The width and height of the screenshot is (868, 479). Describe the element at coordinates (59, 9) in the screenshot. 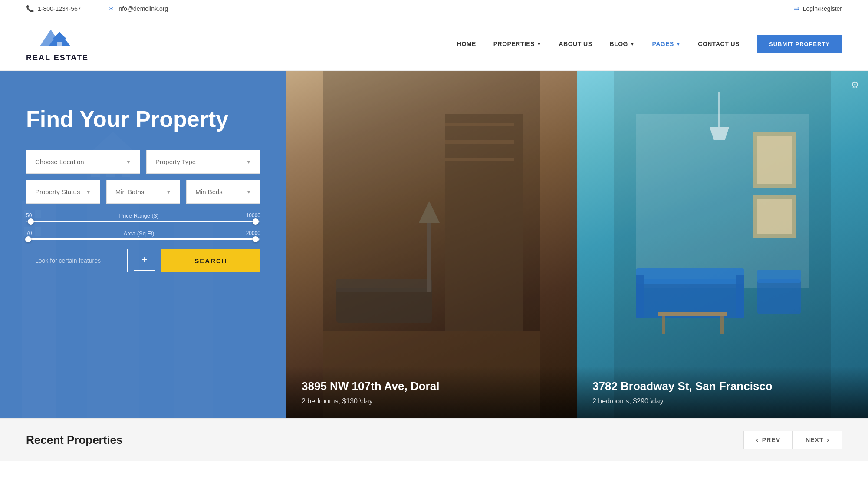

I see `phone-number: 1-800-1234-567` at that location.